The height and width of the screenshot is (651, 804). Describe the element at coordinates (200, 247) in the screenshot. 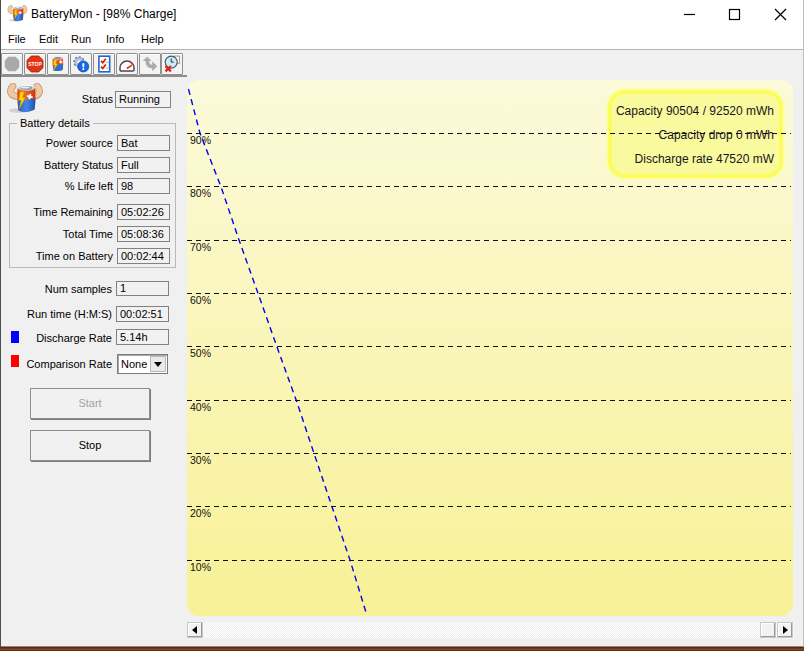

I see `svg-text: 70%` at that location.